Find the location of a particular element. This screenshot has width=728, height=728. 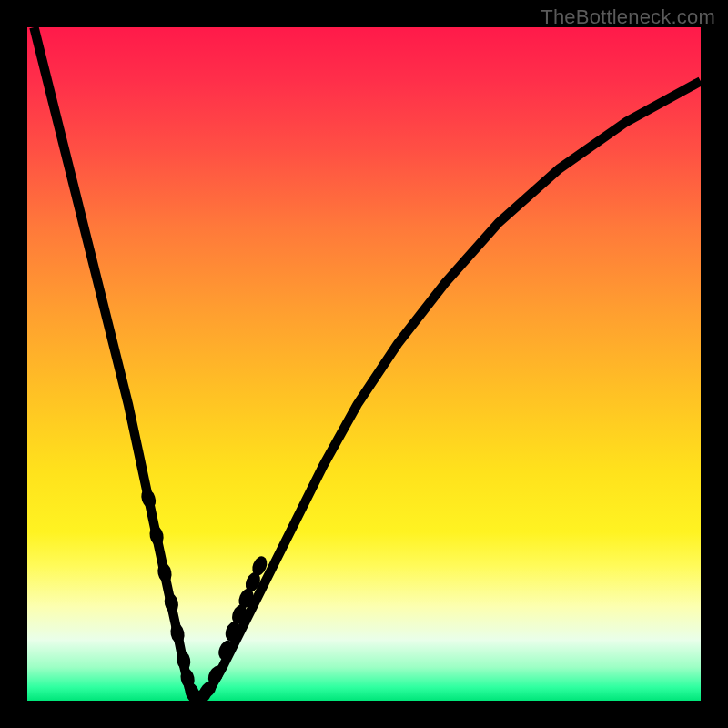

watermark-text: TheBottleneck.com is located at coordinates (628, 17).